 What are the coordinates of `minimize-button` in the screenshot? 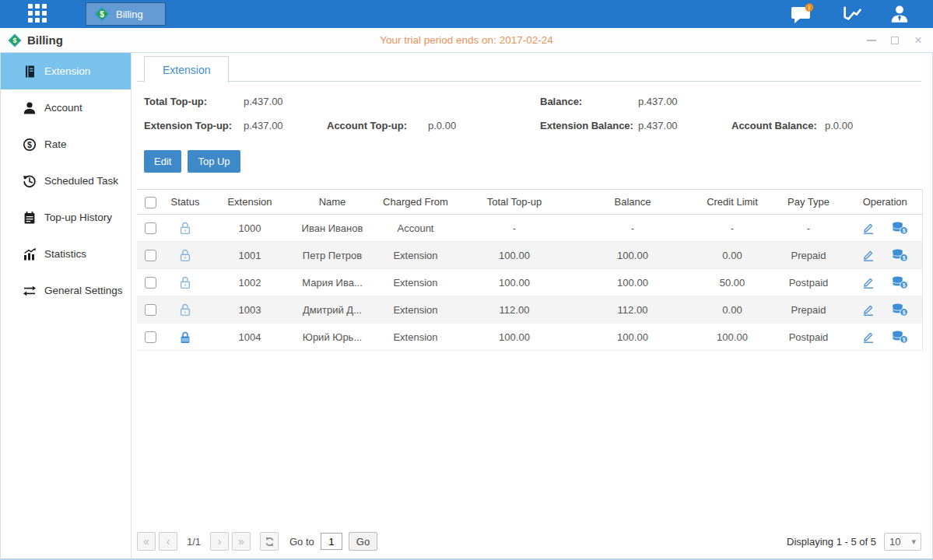 It's located at (872, 40).